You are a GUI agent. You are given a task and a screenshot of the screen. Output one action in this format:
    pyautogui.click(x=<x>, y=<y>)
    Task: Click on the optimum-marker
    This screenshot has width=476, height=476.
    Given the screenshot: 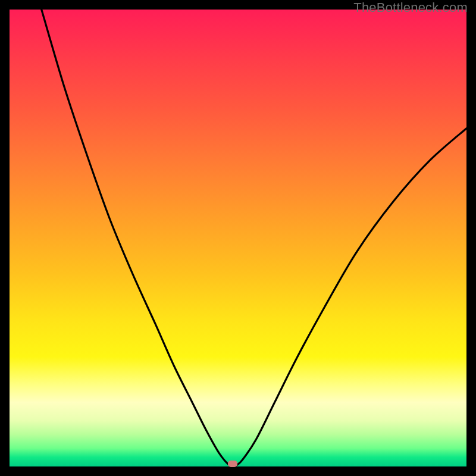 What is the action you would take?
    pyautogui.click(x=233, y=464)
    